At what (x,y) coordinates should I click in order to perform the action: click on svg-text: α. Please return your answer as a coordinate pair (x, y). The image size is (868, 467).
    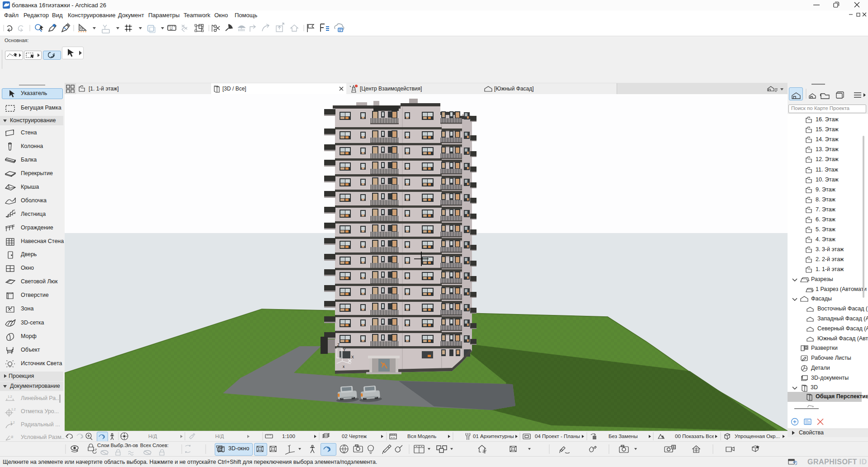
    Looking at the image, I should click on (12, 437).